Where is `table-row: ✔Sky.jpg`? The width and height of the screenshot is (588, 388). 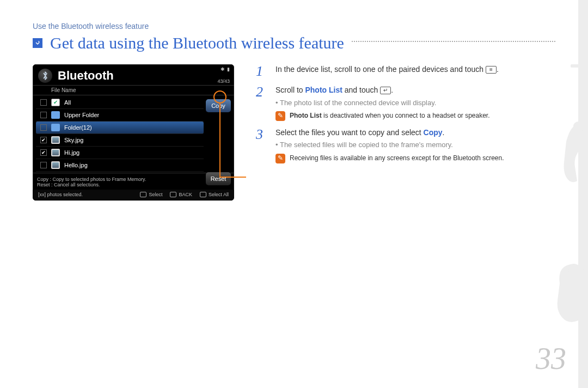
table-row: ✔Sky.jpg is located at coordinates (120, 141).